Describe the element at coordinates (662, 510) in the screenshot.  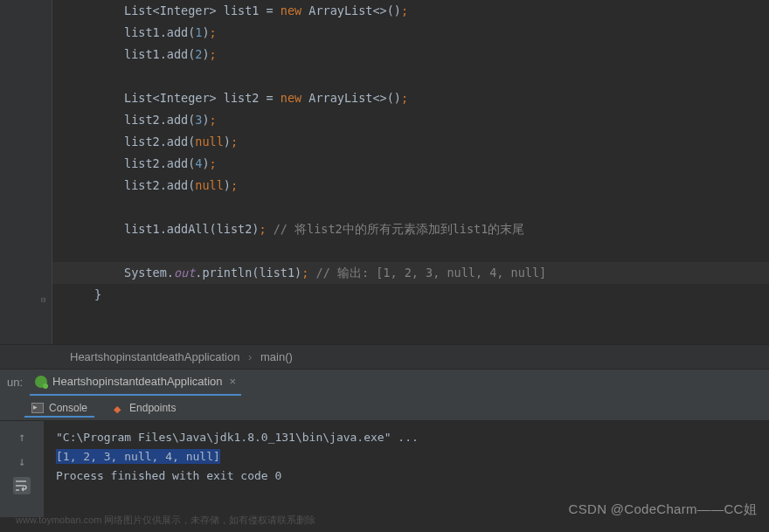
I see `watermark: CSDN @CodeCharm——CC姐` at that location.